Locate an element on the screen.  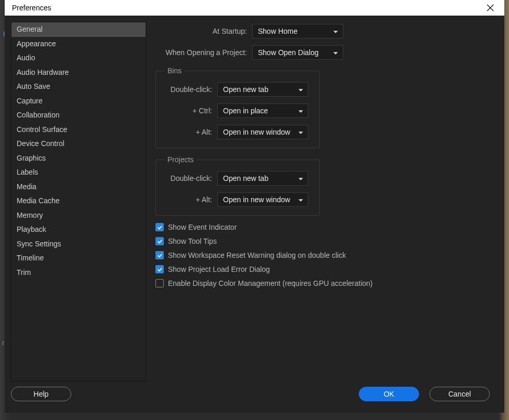
label-bins-ctrl: + Ctrl: is located at coordinates (188, 111).